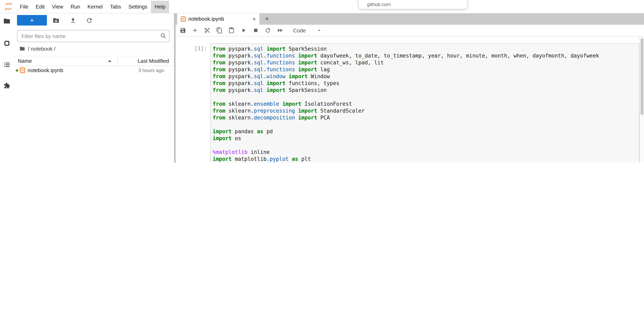  Describe the element at coordinates (94, 61) in the screenshot. I see `file-listing-header: Name Last Modified` at that location.